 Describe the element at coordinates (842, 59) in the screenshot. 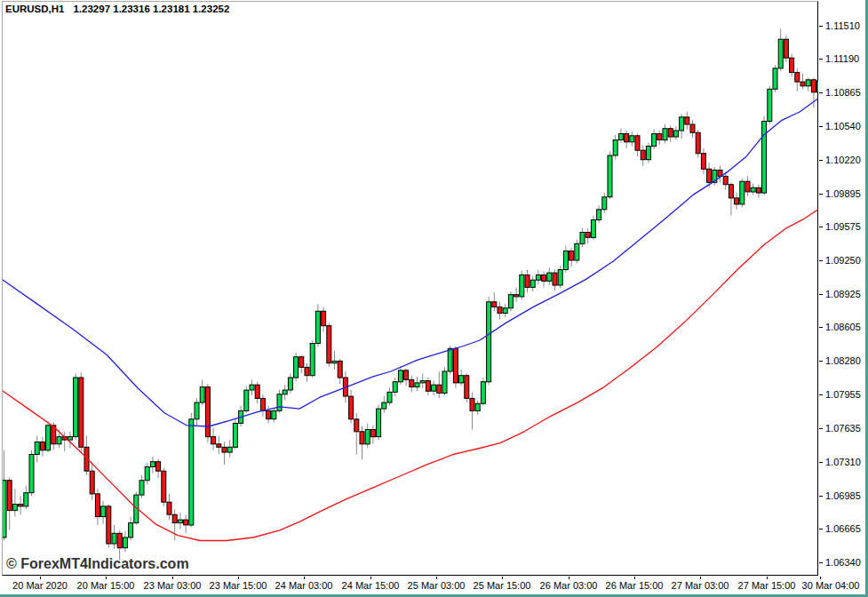

I see `price-tick-label: 1.11190` at that location.